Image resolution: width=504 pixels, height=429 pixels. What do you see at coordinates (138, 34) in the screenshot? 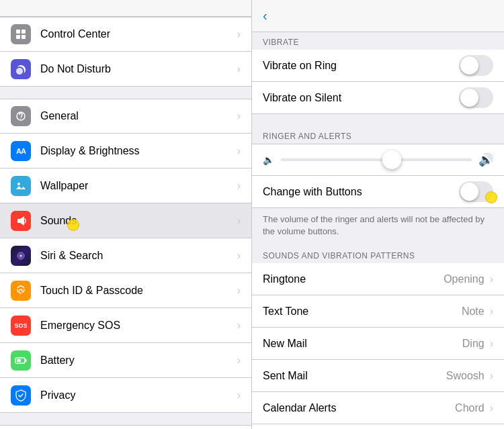
I see `control-center-label: Control Center` at bounding box center [138, 34].